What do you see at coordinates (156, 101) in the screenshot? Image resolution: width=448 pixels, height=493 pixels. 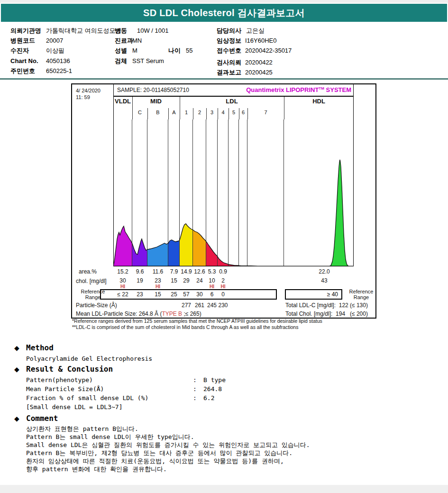 I see `band-group-label-mid: MID` at bounding box center [156, 101].